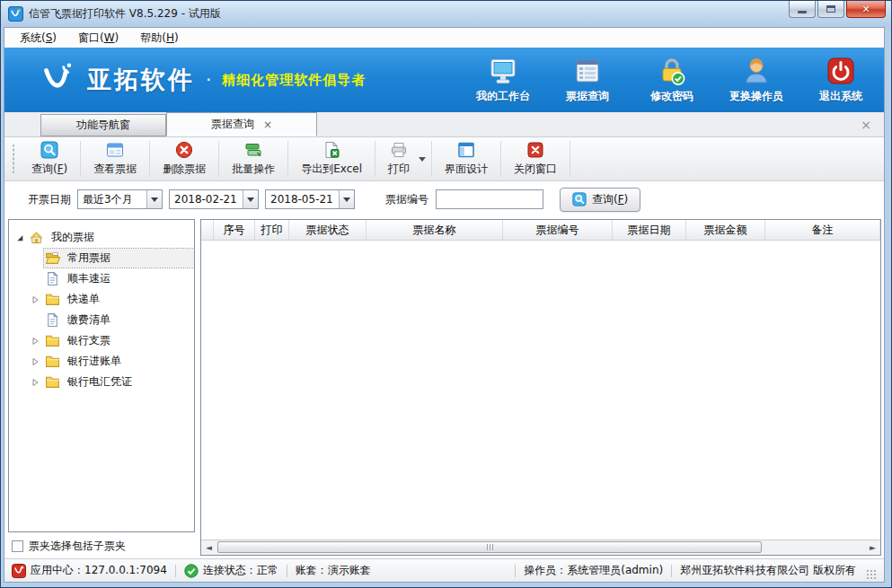 Image resolution: width=892 pixels, height=588 pixels. Describe the element at coordinates (38, 38) in the screenshot. I see `menu-item-0: 系统(S)` at that location.